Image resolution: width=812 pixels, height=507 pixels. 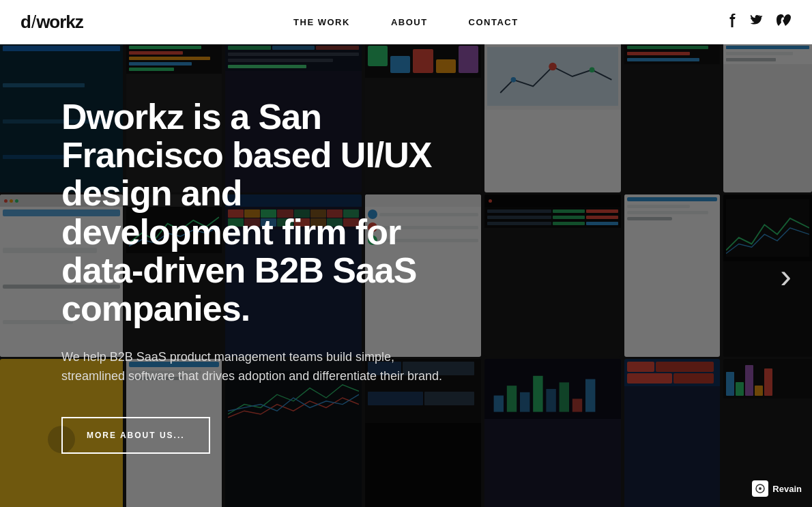 I want to click on nav-social, so click(x=760, y=22).